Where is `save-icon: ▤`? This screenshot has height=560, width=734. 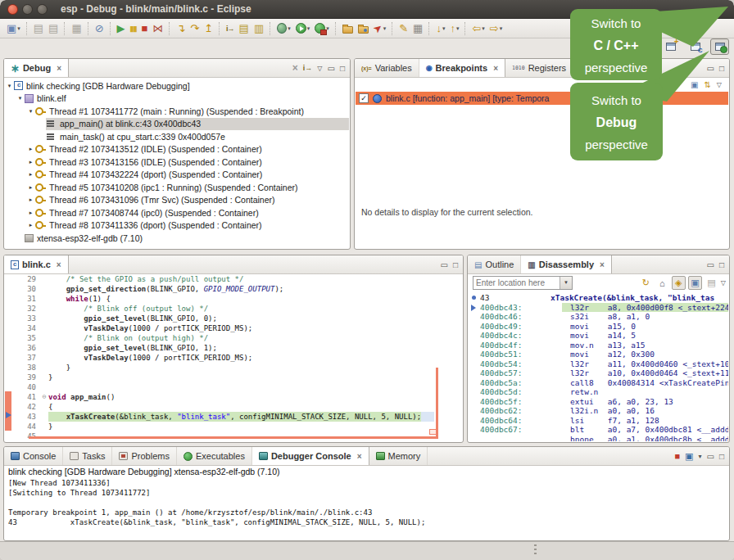 save-icon: ▤ is located at coordinates (39, 29).